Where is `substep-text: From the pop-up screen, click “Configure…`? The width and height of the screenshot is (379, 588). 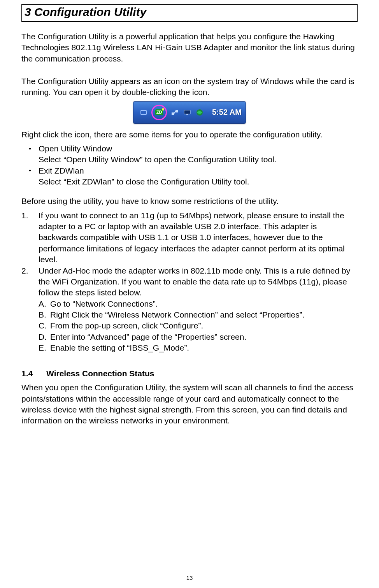
substep-text: From the pop-up screen, click “Configure… is located at coordinates (127, 326).